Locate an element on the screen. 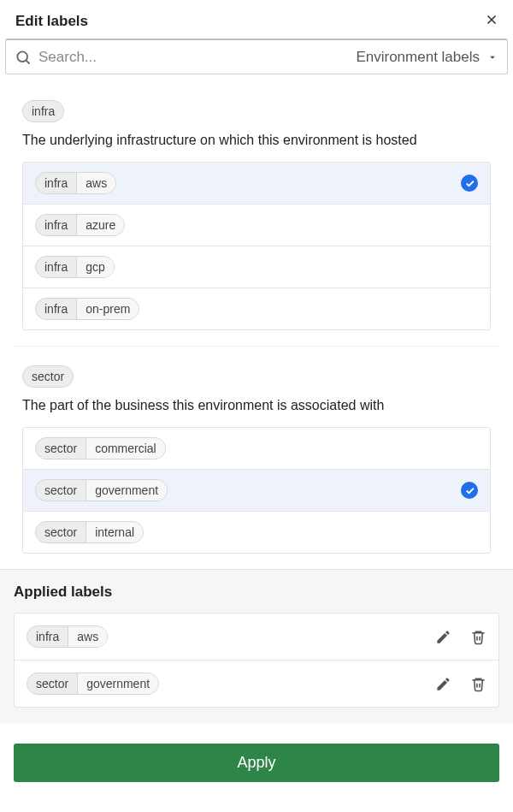 This screenshot has height=812, width=513. option-pill: sector internal is located at coordinates (89, 532).